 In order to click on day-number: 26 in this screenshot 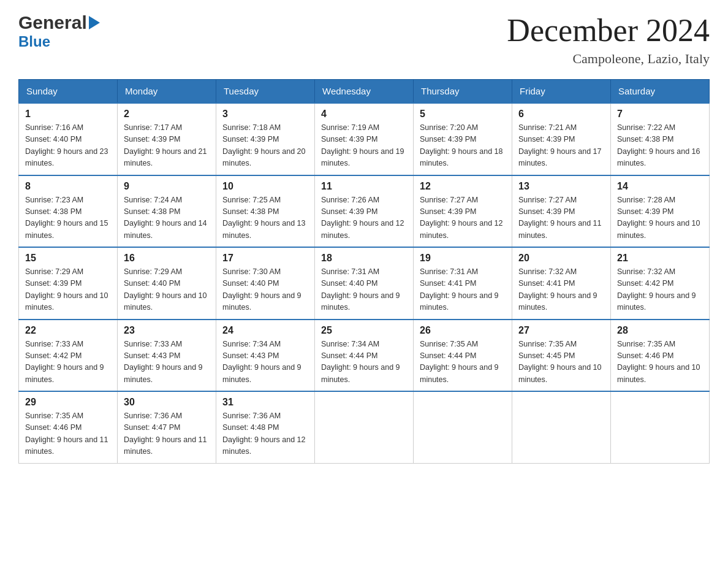, I will do `click(463, 331)`.